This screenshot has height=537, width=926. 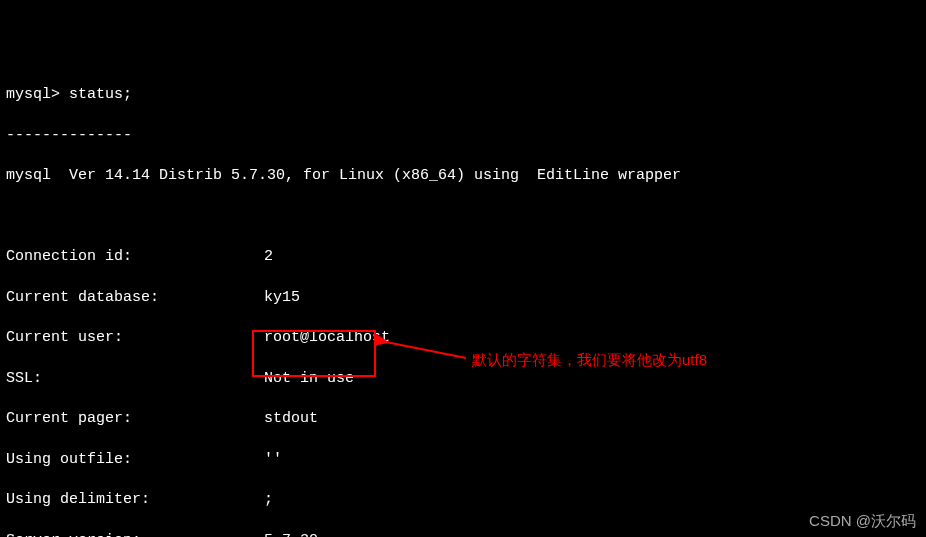 What do you see at coordinates (463, 298) in the screenshot?
I see `row-current-database: Current database:ky15` at bounding box center [463, 298].